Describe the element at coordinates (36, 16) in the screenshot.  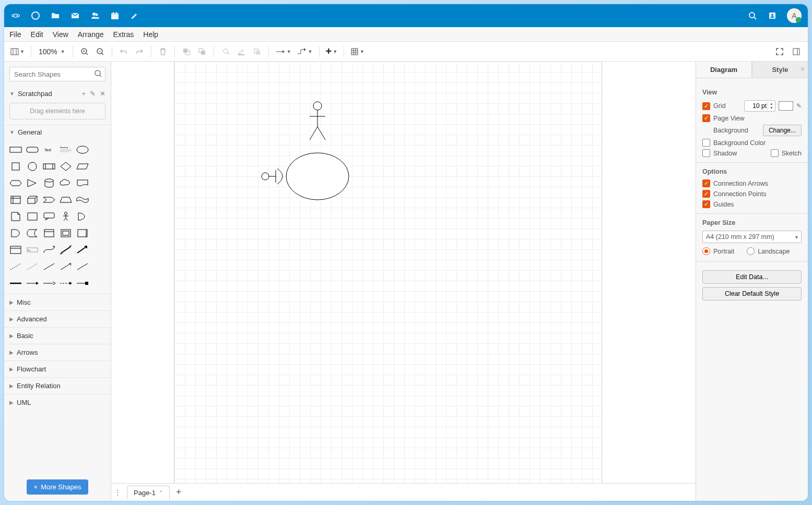
I see `dashboard-icon` at that location.